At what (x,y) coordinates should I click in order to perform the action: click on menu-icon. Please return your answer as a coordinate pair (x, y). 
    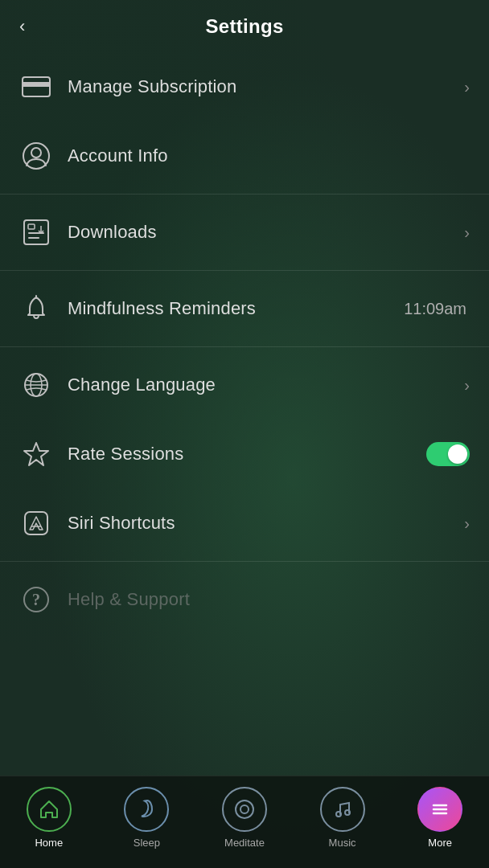
    Looking at the image, I should click on (440, 809).